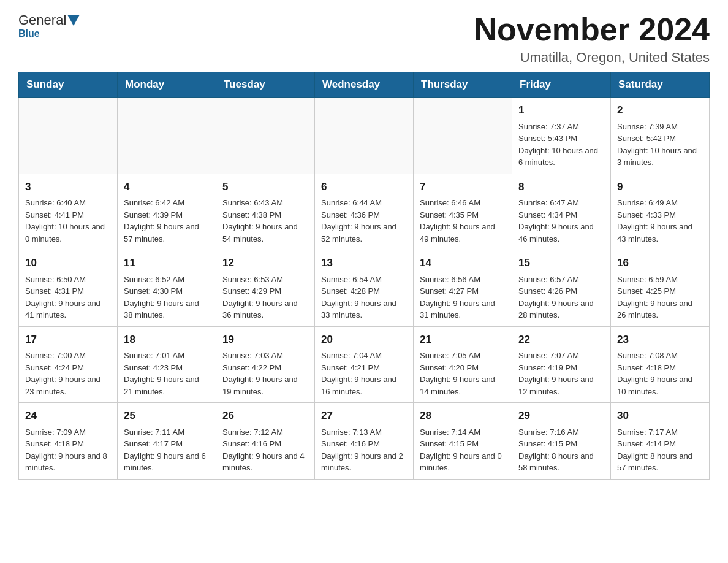 The height and width of the screenshot is (563, 728). Describe the element at coordinates (561, 442) in the screenshot. I see `calendar-cell: 29Sunrise: 7:16 AMSunset: 4:15 PMDayligh…` at that location.